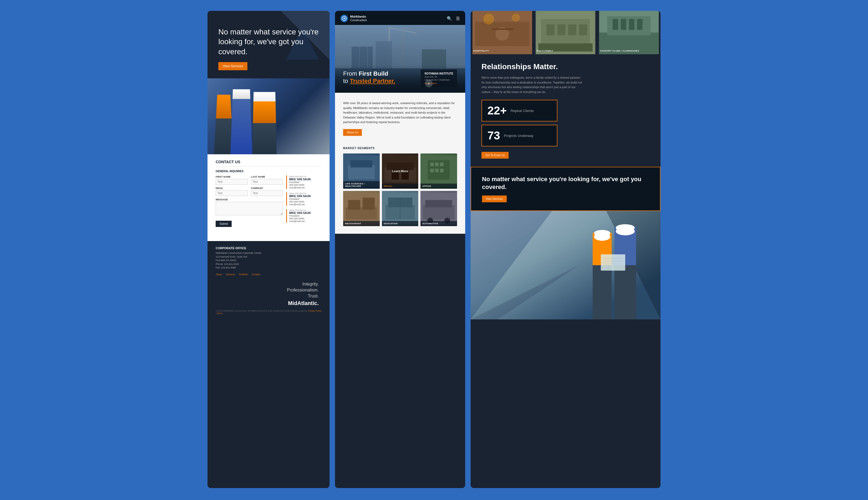 The width and height of the screenshot is (868, 500). Describe the element at coordinates (565, 111) in the screenshot. I see `relationships-section: Relationships Matter. We're more than ju…` at that location.